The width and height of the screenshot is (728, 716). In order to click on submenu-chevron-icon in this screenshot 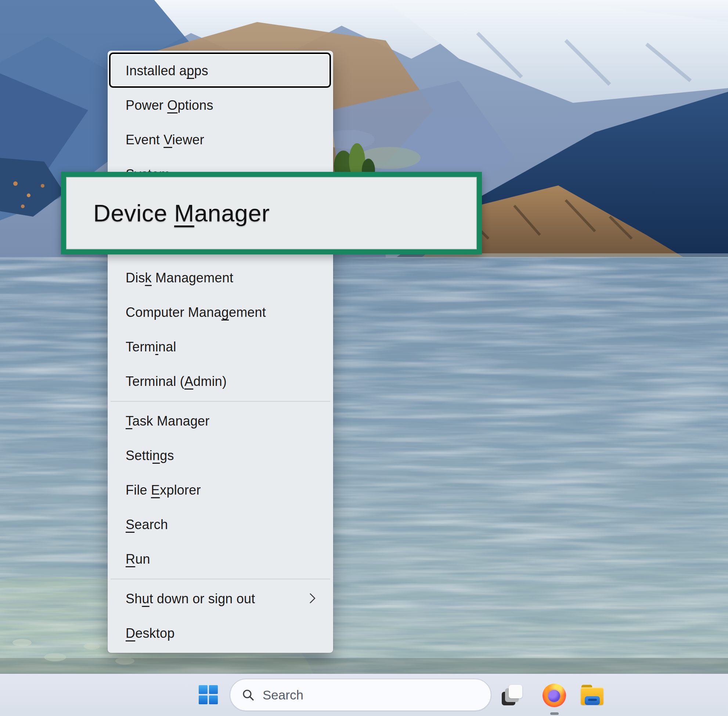, I will do `click(310, 598)`.